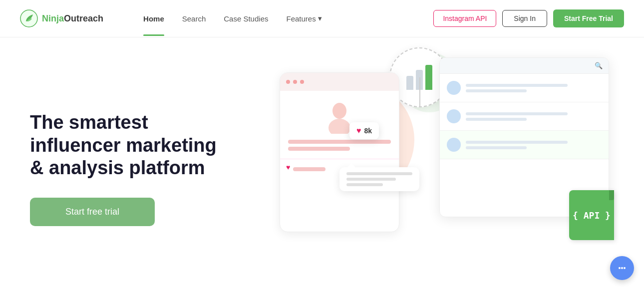 The height and width of the screenshot is (290, 644). What do you see at coordinates (320, 18) in the screenshot?
I see `chevron-down-icon: ▾` at bounding box center [320, 18].